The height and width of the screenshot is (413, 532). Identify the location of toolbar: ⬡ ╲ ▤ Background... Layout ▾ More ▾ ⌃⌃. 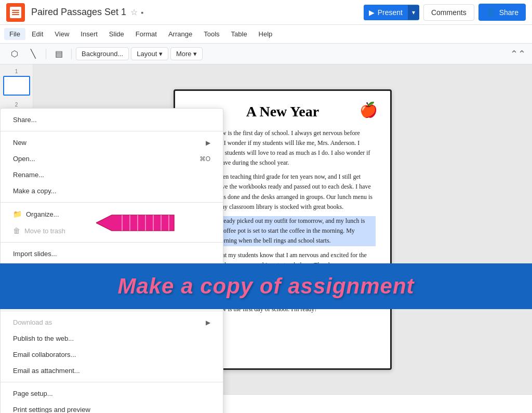
(266, 54).